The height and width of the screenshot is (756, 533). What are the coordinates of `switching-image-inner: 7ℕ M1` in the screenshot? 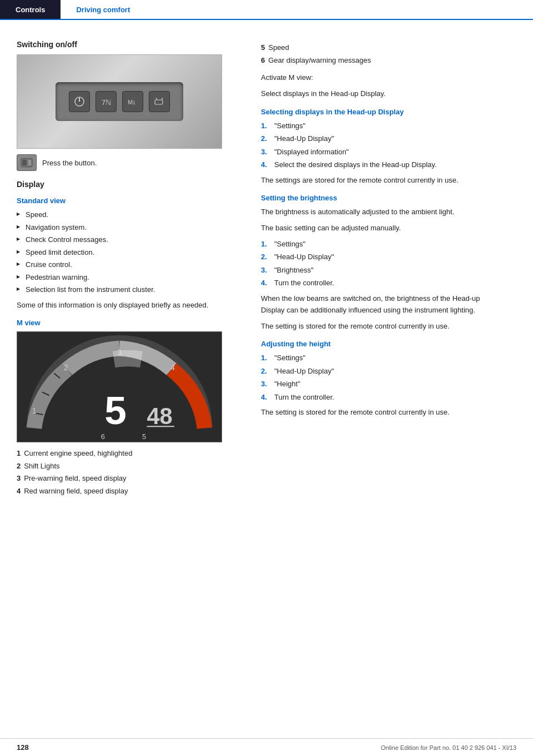 It's located at (119, 102).